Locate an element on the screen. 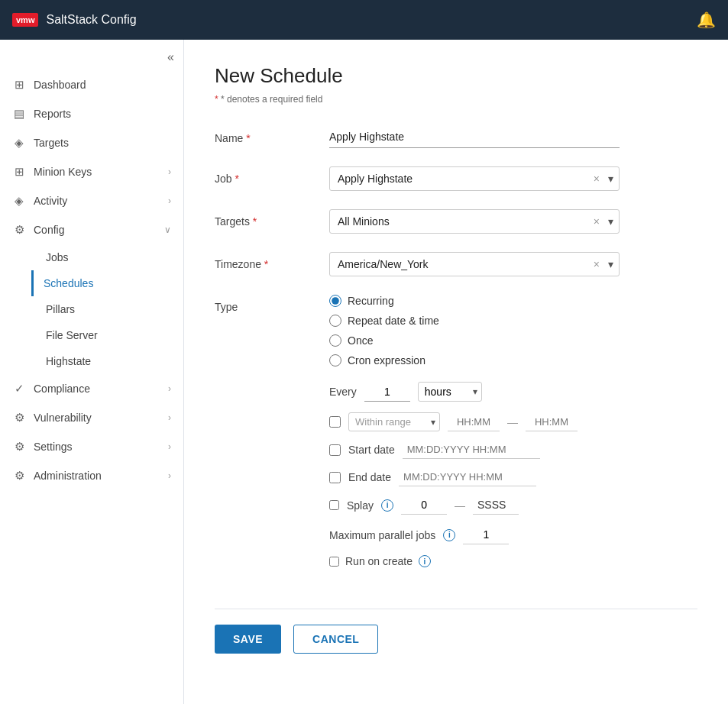 Image resolution: width=728 pixels, height=704 pixels. timezone-select: America/New_York is located at coordinates (474, 264).